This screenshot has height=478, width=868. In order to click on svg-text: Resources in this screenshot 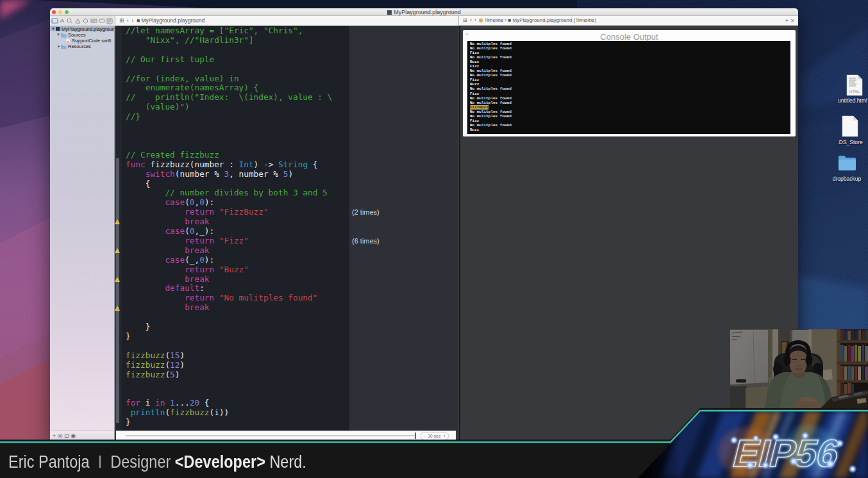, I will do `click(79, 46)`.